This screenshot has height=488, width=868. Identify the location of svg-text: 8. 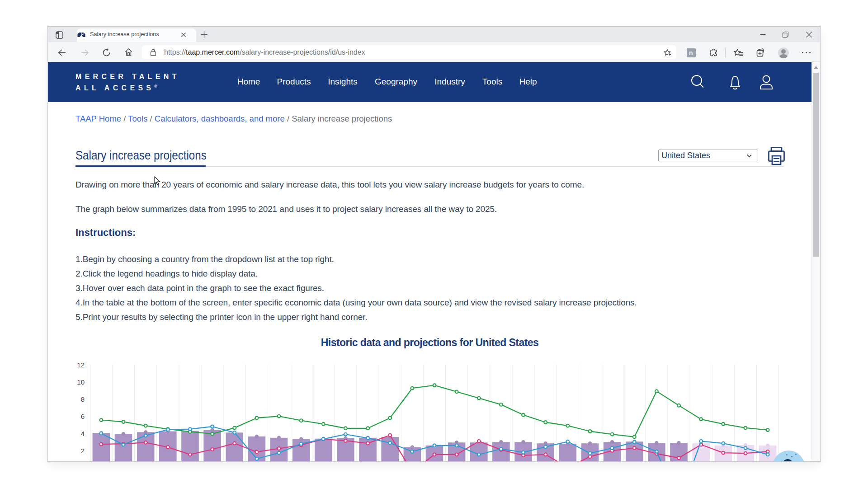
(83, 399).